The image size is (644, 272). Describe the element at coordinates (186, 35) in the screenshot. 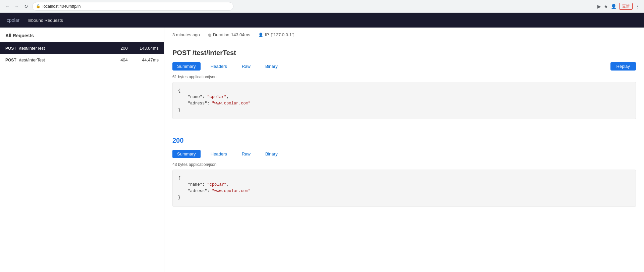

I see `meta-time: 3 minutes ago` at that location.